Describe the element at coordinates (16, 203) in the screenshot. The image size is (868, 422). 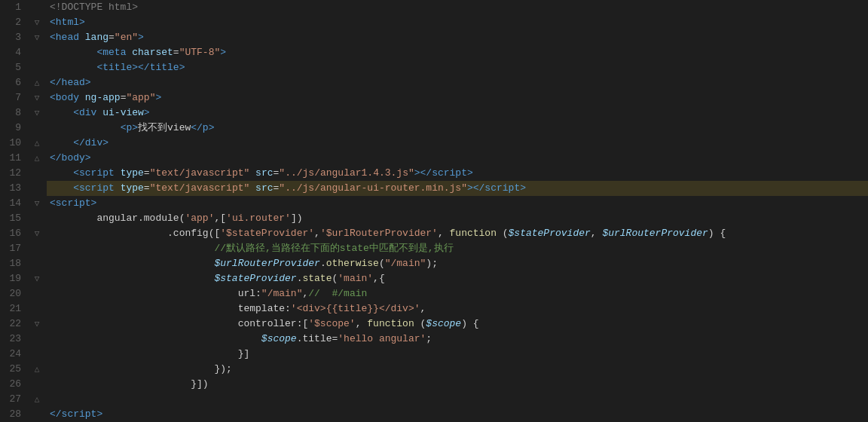
I see `line-num-14: 14` at that location.